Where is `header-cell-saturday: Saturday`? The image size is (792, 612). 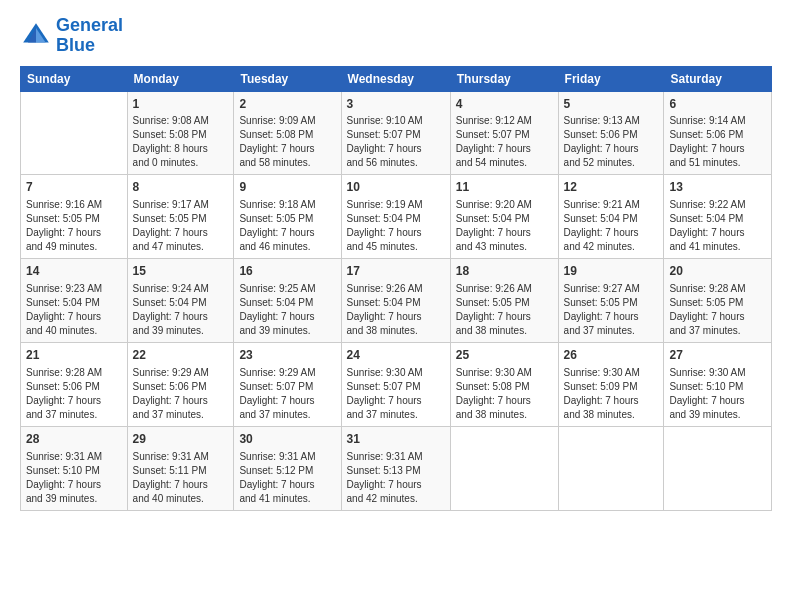
header-cell-saturday: Saturday is located at coordinates (718, 78).